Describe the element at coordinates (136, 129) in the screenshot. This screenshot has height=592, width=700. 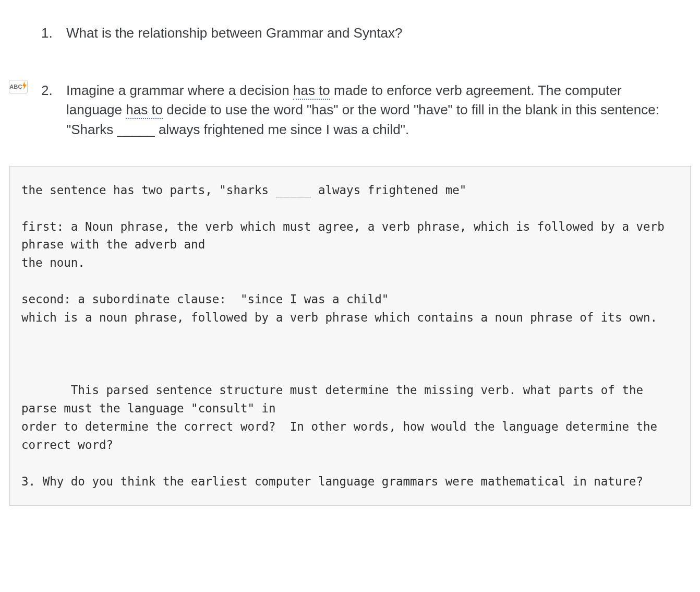
I see `fill-blank: _____` at that location.